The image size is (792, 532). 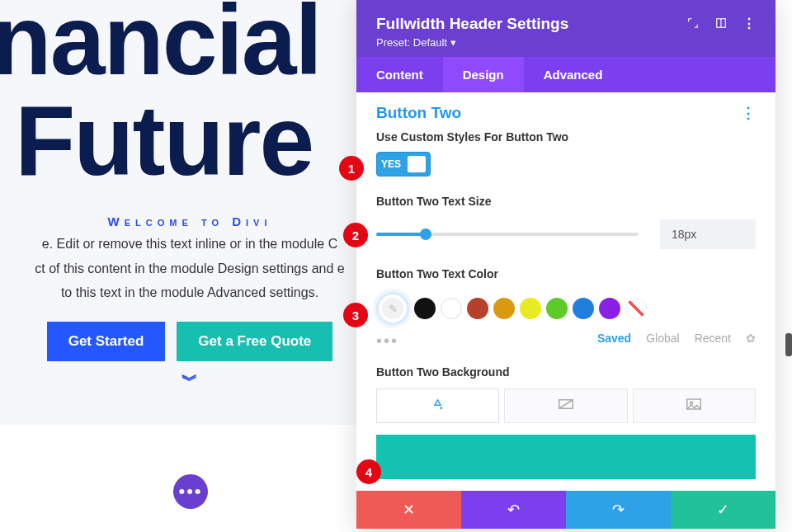 What do you see at coordinates (504, 308) in the screenshot?
I see `color-swatch-amber` at bounding box center [504, 308].